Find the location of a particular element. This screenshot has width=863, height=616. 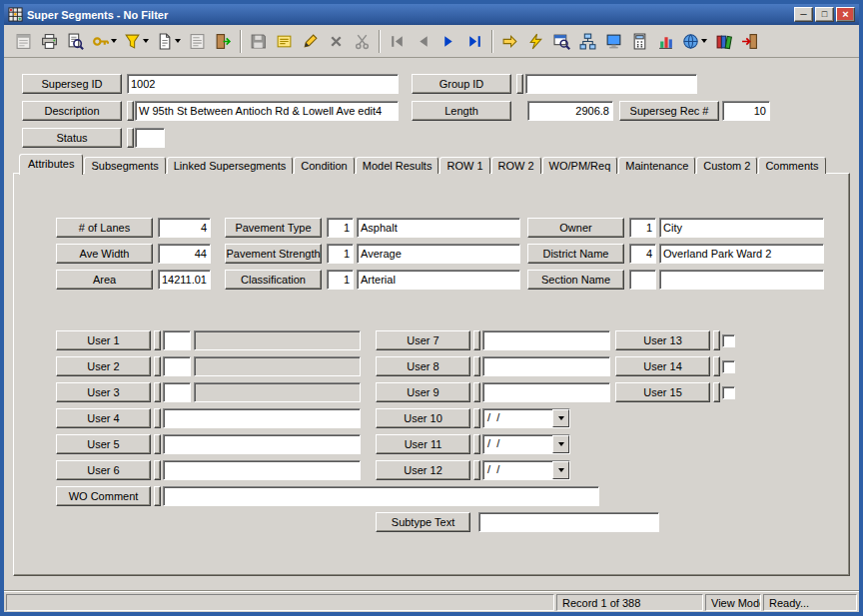

web-button is located at coordinates (695, 42).